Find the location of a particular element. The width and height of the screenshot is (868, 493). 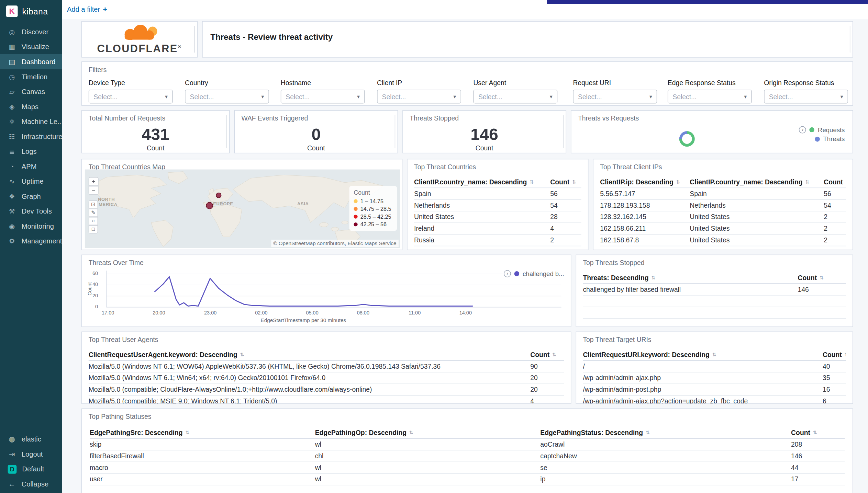

sidebar-item-machine-learning: ⚛ Machine Le... is located at coordinates (31, 122).